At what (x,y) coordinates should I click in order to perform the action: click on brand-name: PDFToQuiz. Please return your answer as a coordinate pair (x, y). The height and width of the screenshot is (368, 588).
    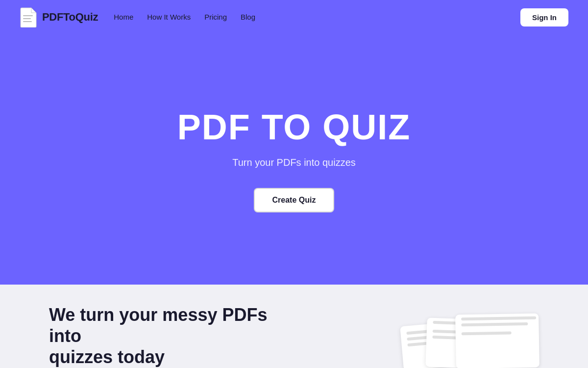
    Looking at the image, I should click on (70, 17).